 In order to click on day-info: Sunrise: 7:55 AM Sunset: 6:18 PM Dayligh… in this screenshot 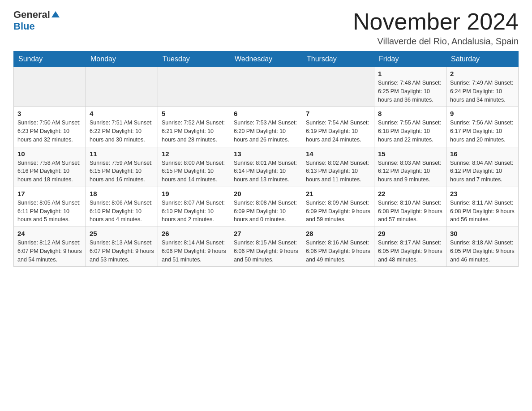, I will do `click(410, 131)`.